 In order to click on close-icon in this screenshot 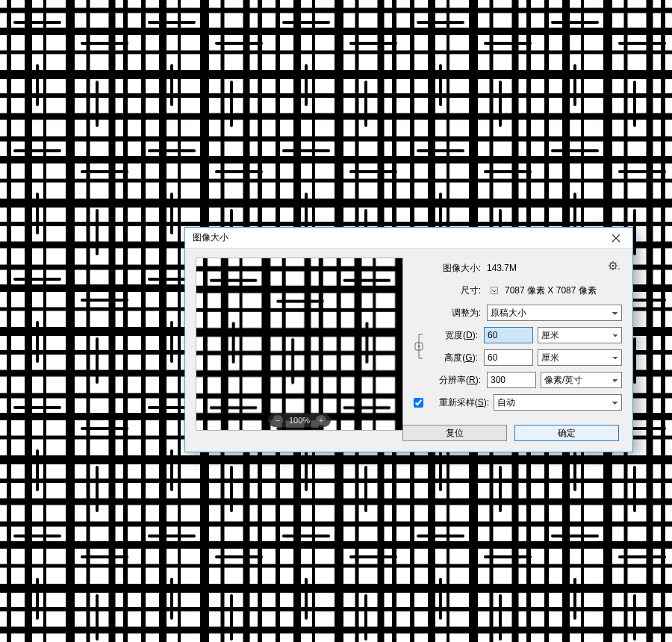, I will do `click(616, 238)`.